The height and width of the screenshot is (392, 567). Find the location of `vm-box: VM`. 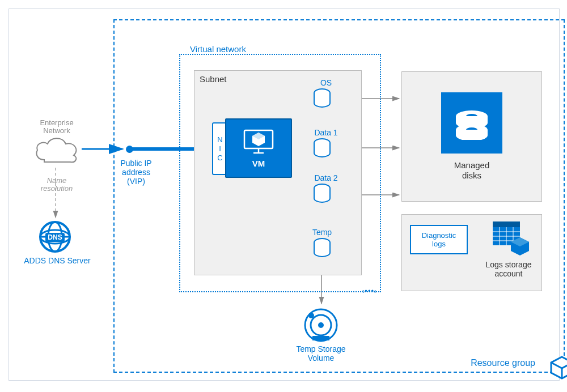

vm-box: VM is located at coordinates (259, 148).